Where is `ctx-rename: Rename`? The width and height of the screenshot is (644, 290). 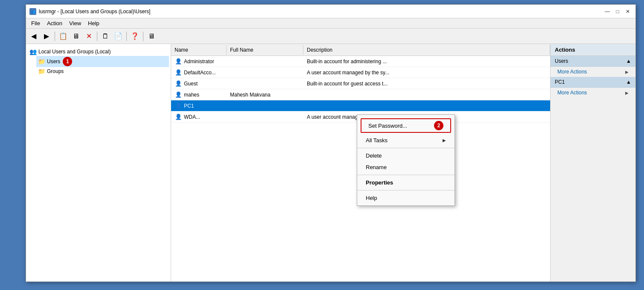
ctx-rename: Rename is located at coordinates (406, 167).